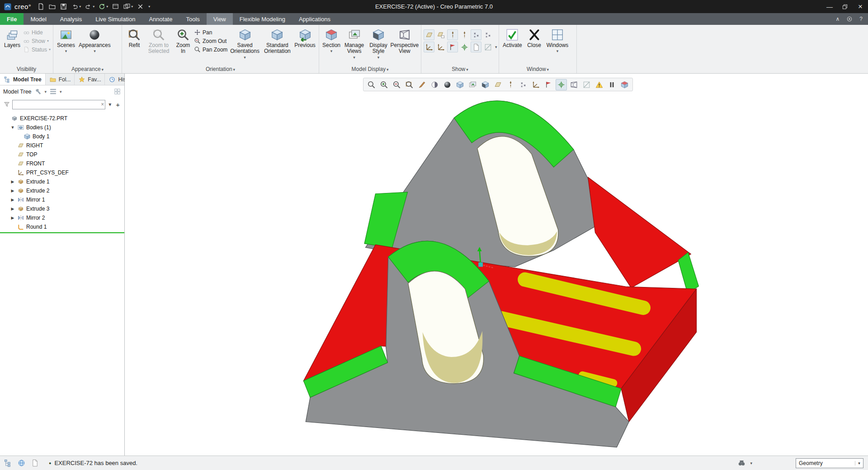 The image size is (868, 470). What do you see at coordinates (62, 173) in the screenshot?
I see `tree-item-prt-csys-def: PRT_CSYS_DEF` at bounding box center [62, 173].